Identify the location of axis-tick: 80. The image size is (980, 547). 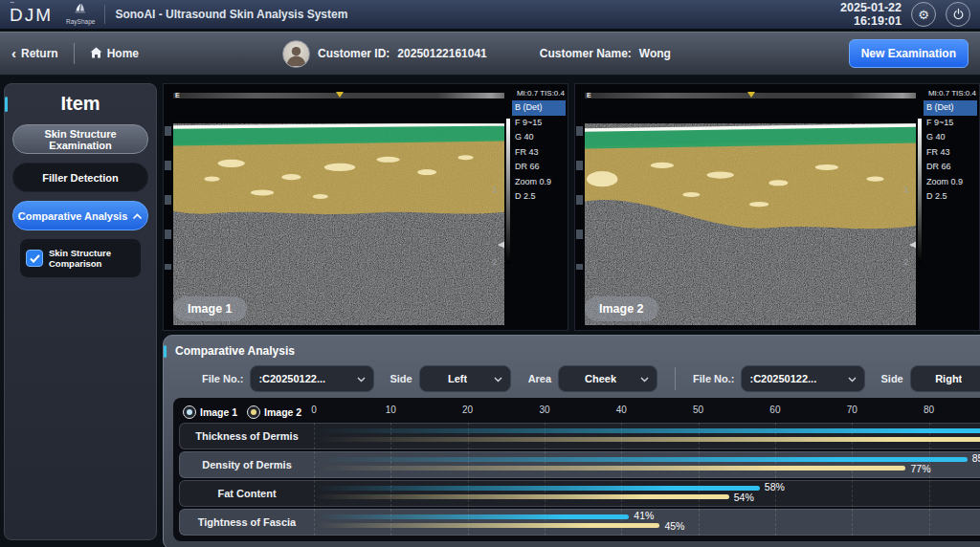
(928, 409).